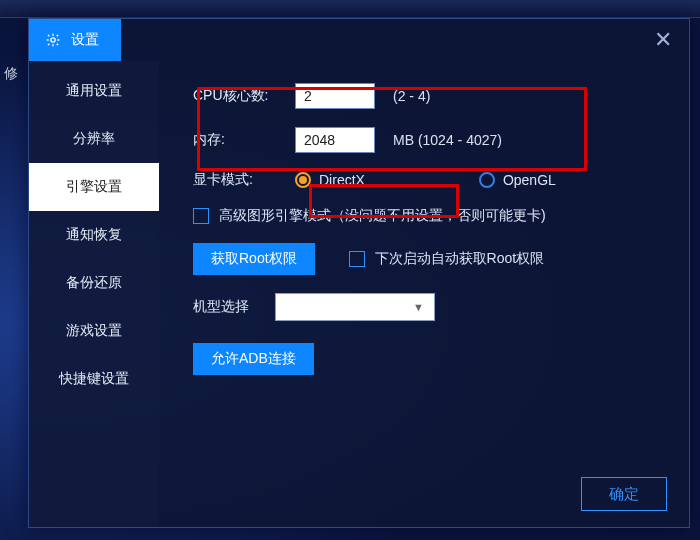 The width and height of the screenshot is (700, 540). Describe the element at coordinates (663, 40) in the screenshot. I see `close-icon: ✕` at that location.